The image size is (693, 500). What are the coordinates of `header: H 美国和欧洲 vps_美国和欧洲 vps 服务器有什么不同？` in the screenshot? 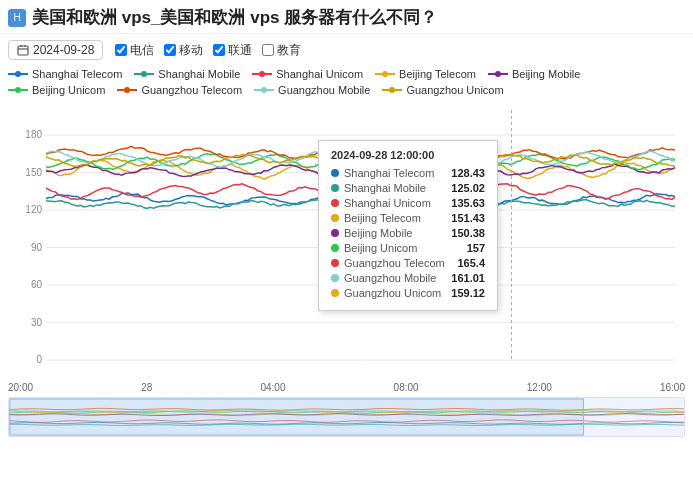 It's located at (346, 17).